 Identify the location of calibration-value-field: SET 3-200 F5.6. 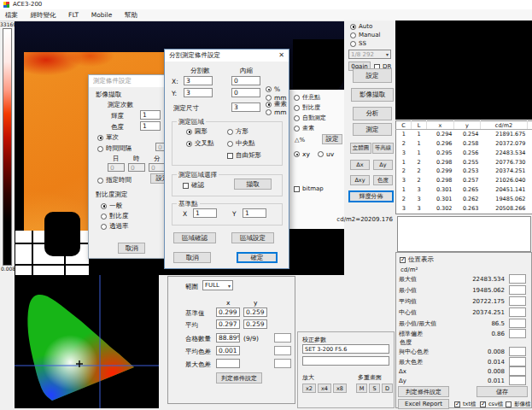
(346, 348).